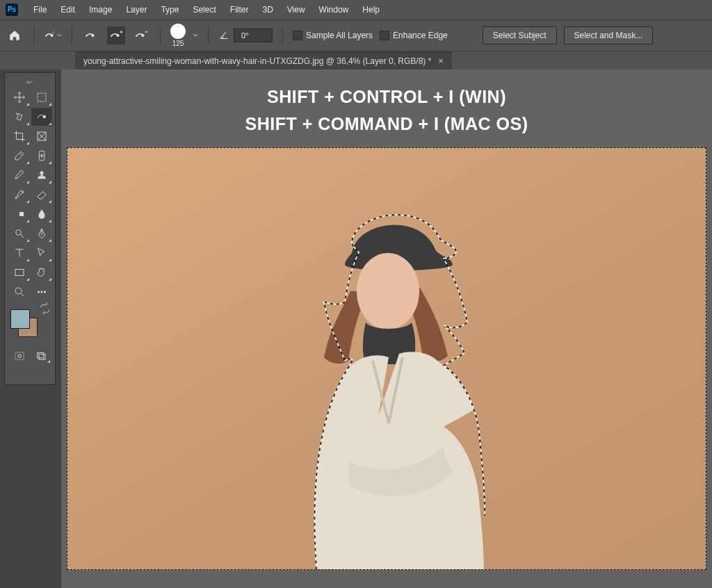 The image size is (712, 588). Describe the element at coordinates (136, 10) in the screenshot. I see `menu-layer: Layer` at that location.